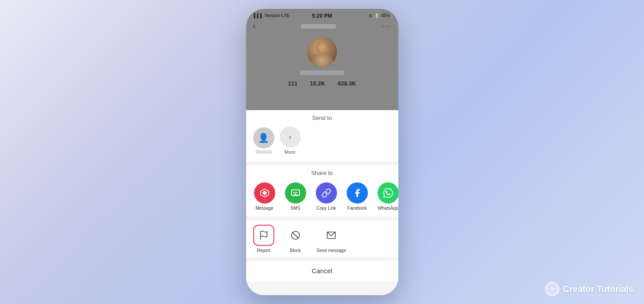  What do you see at coordinates (264, 235) in the screenshot?
I see `flag-icon` at bounding box center [264, 235].